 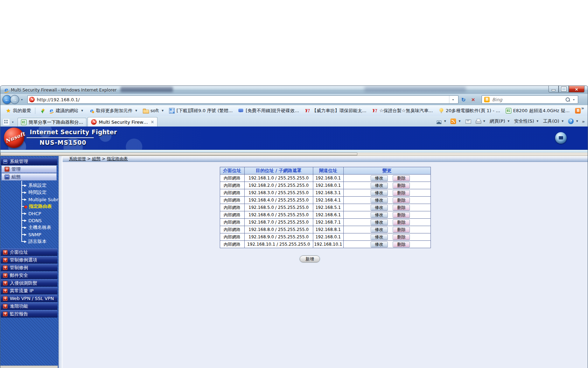 I want to click on sidebar-submenu-item: 系統設定, so click(x=29, y=185).